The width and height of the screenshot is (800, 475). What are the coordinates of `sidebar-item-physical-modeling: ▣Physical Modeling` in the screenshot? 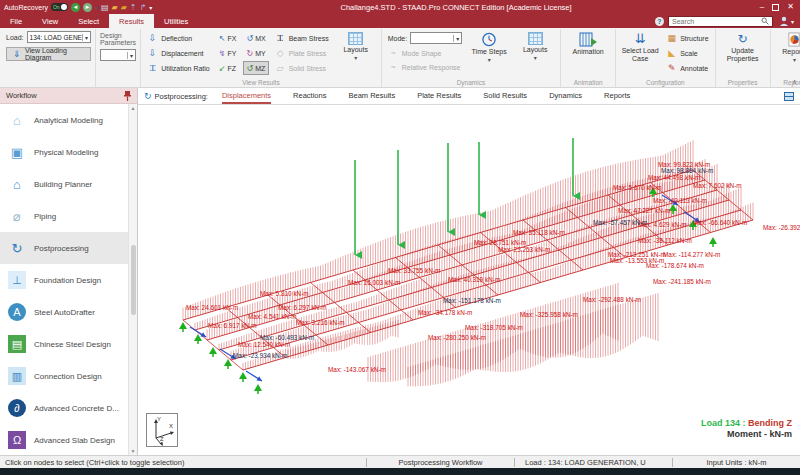 It's located at (68, 152).